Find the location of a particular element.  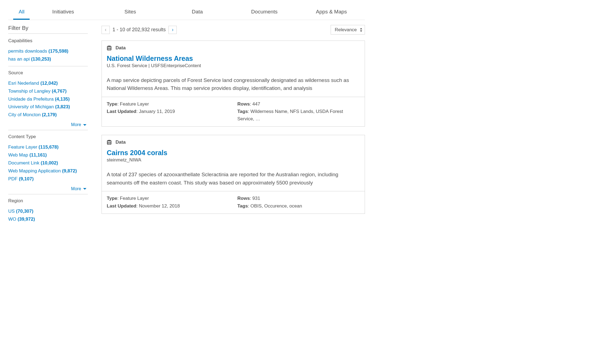

filter-link-count: (130,253) is located at coordinates (41, 59).